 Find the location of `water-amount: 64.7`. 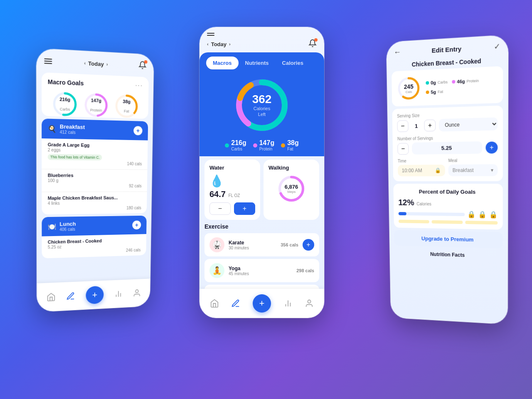

water-amount: 64.7 is located at coordinates (218, 194).